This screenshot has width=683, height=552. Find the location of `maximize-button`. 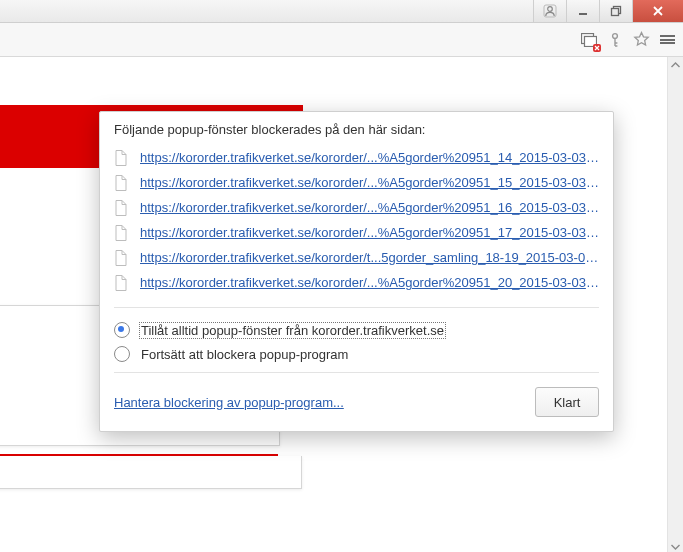

maximize-button is located at coordinates (616, 11).